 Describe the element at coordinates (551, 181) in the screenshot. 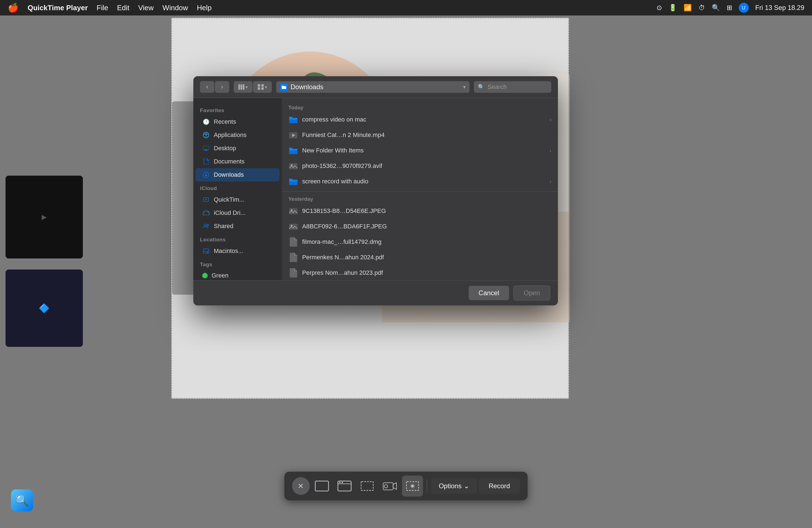

I see `file-arrow-screen-record: ›` at that location.